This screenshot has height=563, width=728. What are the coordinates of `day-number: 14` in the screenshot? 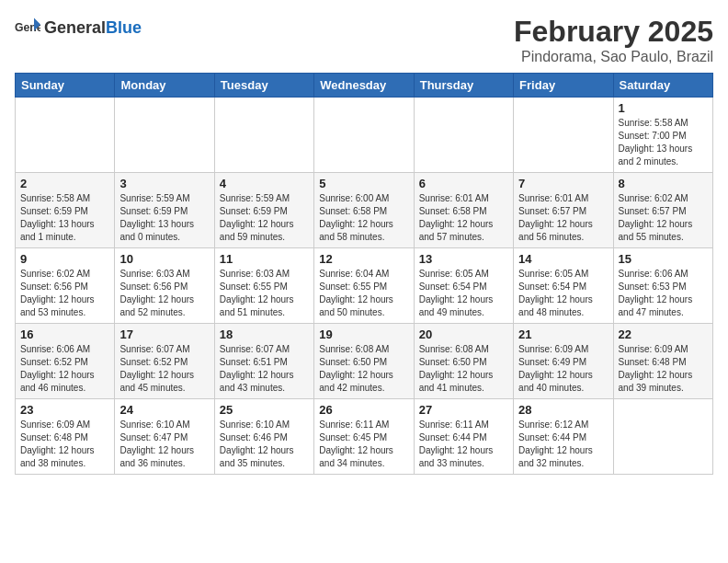 It's located at (563, 259).